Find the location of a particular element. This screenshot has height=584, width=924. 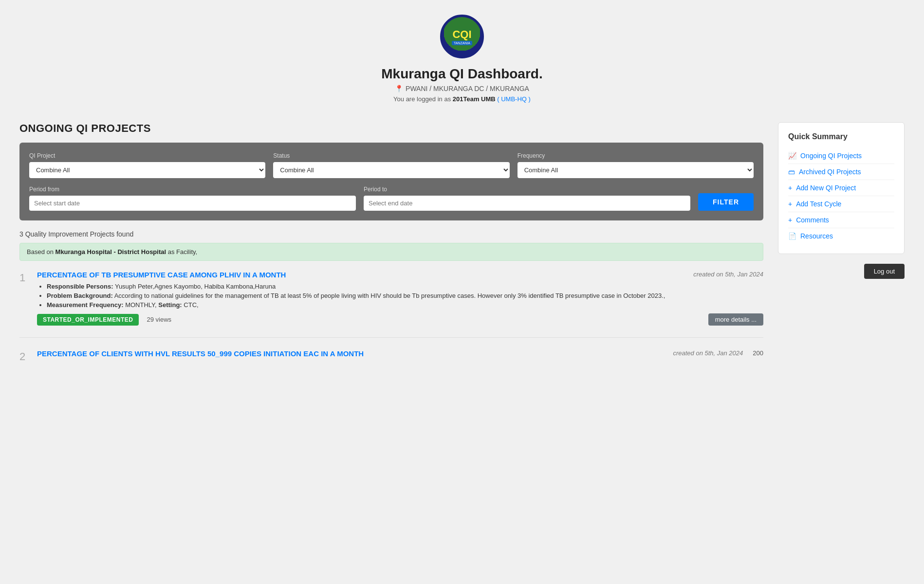

results-count: 3 Quality Improvement Projects found is located at coordinates (391, 234).